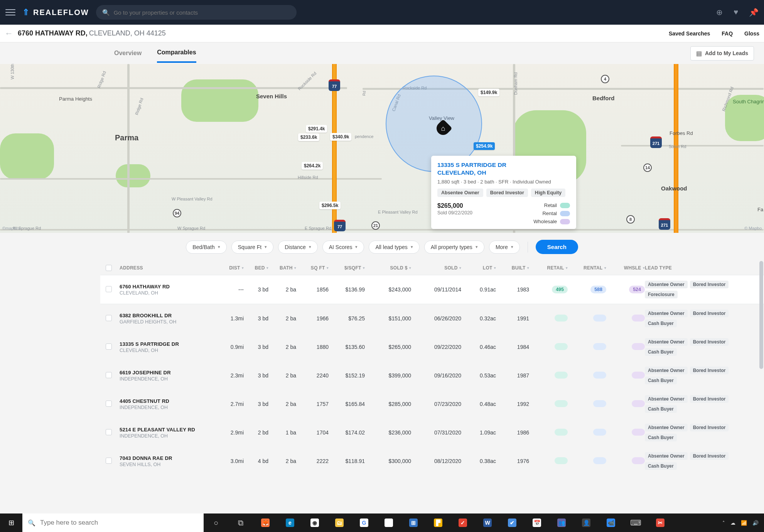 The image size is (764, 532). Describe the element at coordinates (196, 12) in the screenshot. I see `global-search: 🔍` at that location.